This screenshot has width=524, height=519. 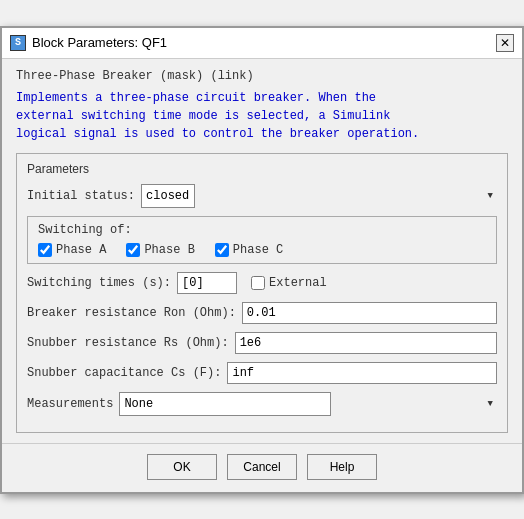 I want to click on breaker-resistance-input, so click(x=370, y=313).